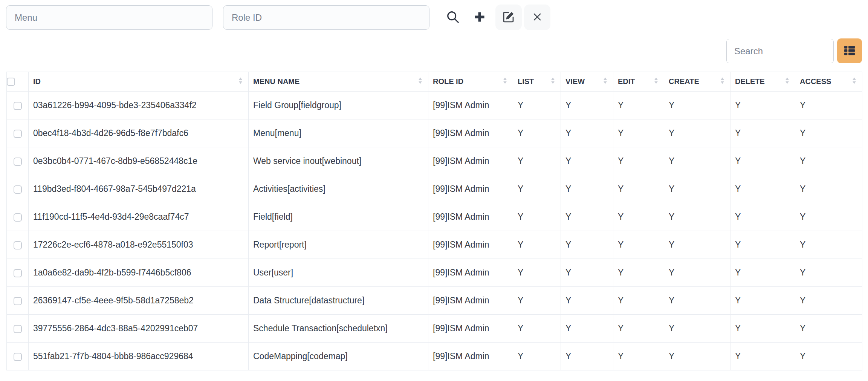 This screenshot has width=868, height=381. What do you see at coordinates (850, 51) in the screenshot?
I see `table-view-toggle-button` at bounding box center [850, 51].